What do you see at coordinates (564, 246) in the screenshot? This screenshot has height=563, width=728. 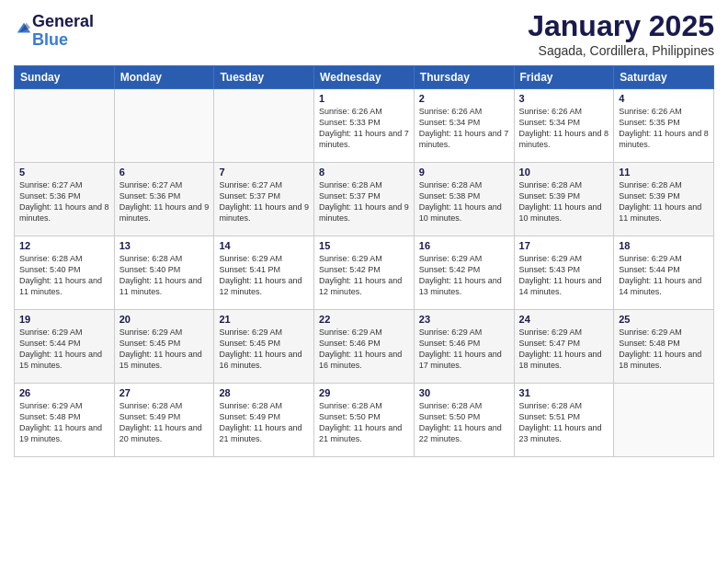 I see `day-number: 17` at bounding box center [564, 246].